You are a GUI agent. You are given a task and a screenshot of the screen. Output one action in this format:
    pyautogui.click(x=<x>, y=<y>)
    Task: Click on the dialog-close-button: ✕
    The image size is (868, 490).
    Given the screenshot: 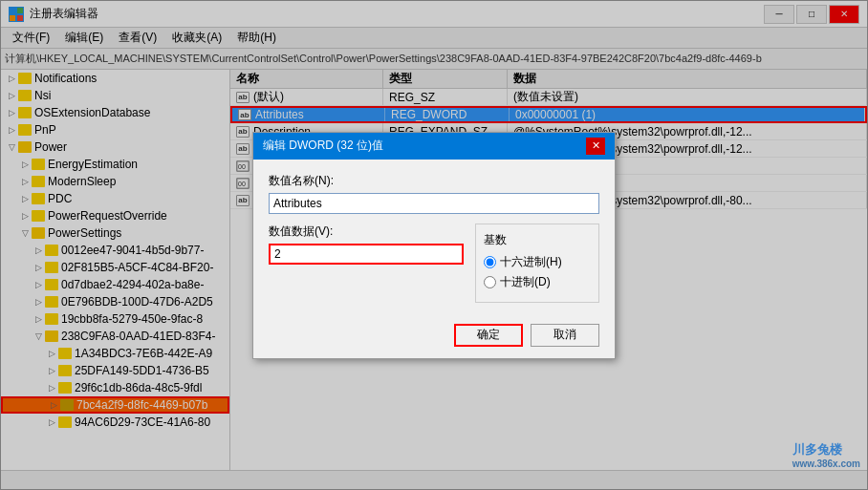 What is the action you would take?
    pyautogui.click(x=596, y=146)
    